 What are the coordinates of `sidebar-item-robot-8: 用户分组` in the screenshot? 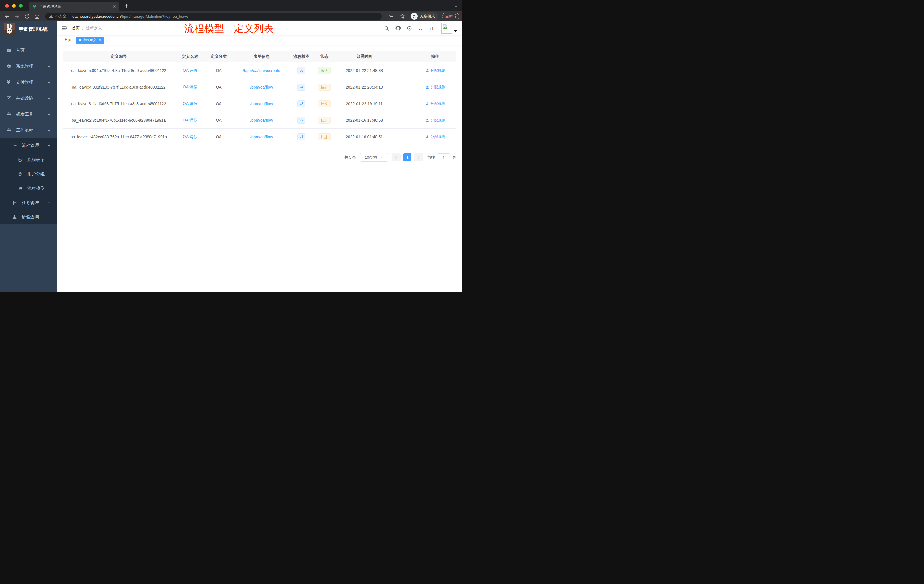 It's located at (28, 174).